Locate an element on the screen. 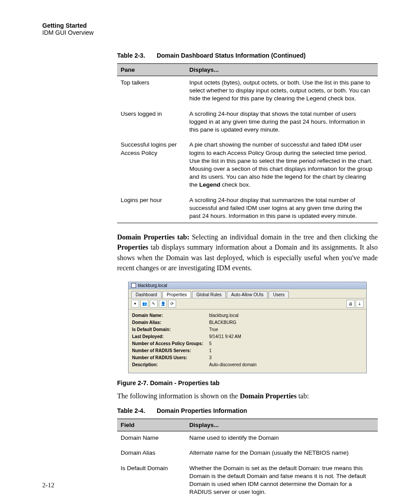 The height and width of the screenshot is (504, 420). list-item: Domain Name:blackburg.local is located at coordinates (247, 316).